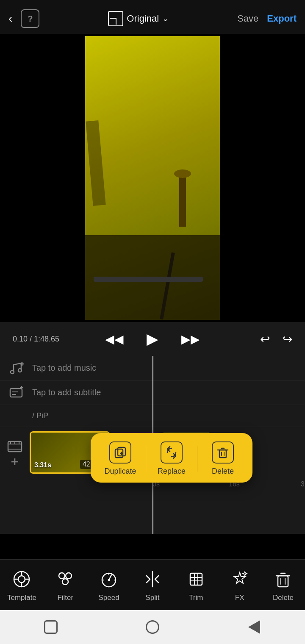 This screenshot has width=305, height=644. What do you see at coordinates (172, 458) in the screenshot?
I see `replace-button: Replace` at bounding box center [172, 458].